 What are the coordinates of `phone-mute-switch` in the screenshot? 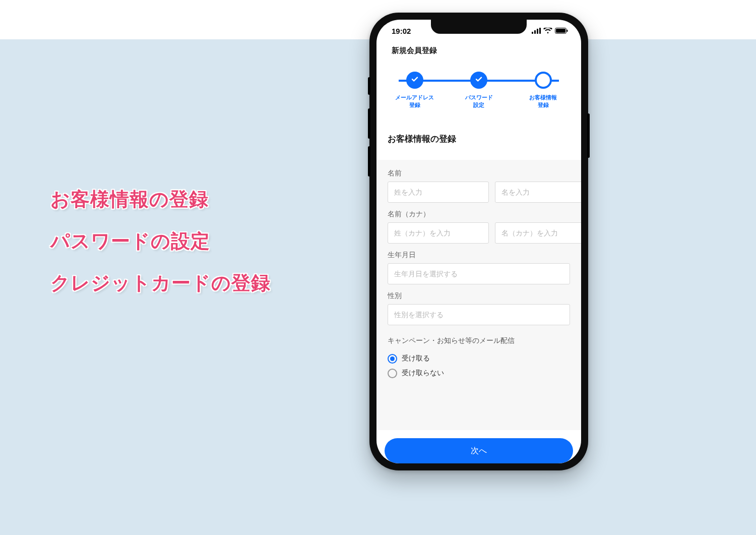 It's located at (369, 86).